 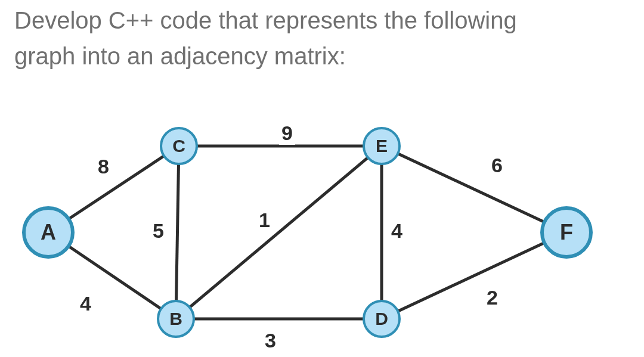 I want to click on weight-a-c: 8, so click(x=104, y=167).